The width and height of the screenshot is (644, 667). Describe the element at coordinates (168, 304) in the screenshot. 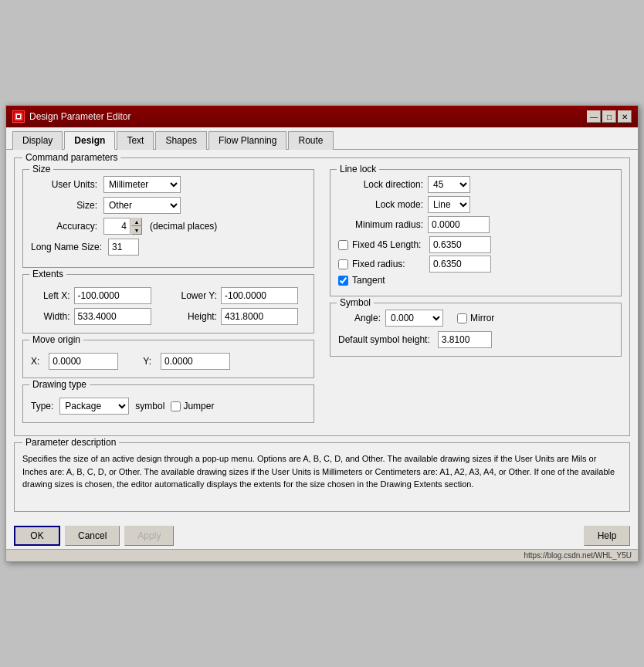

I see `extents-section: Extents Left X: Lower Y: Width: Height:` at that location.